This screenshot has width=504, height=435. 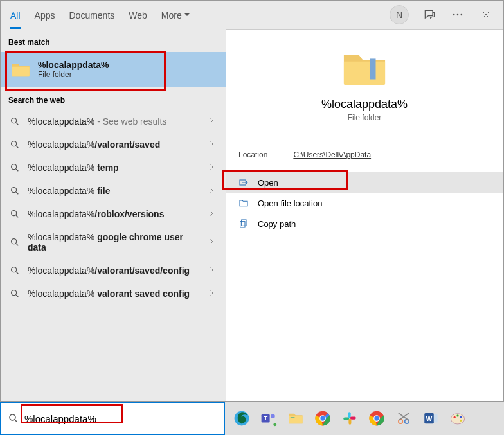 What do you see at coordinates (113, 214) in the screenshot?
I see `web-result-item: %localappdata%/roblox/versions` at bounding box center [113, 214].